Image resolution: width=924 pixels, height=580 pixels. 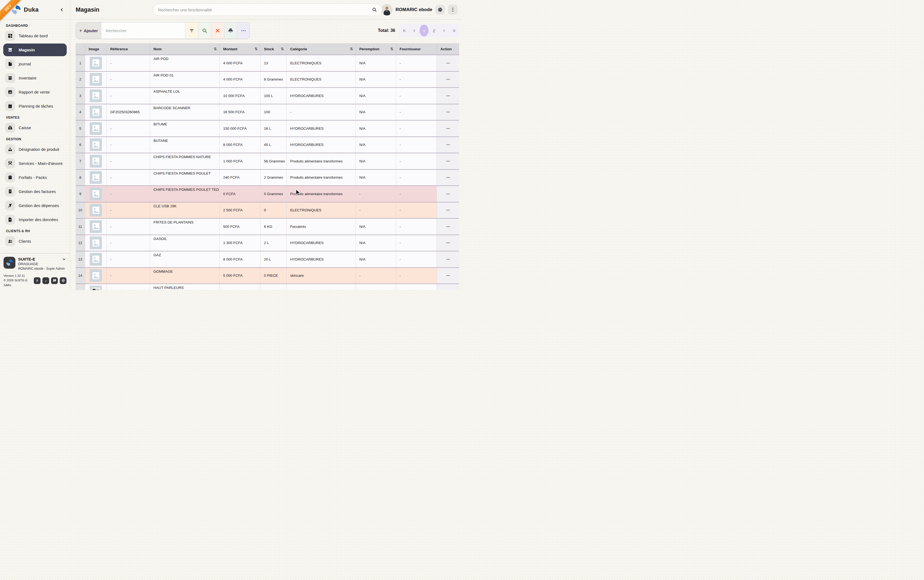 I want to click on more-button, so click(x=243, y=31).